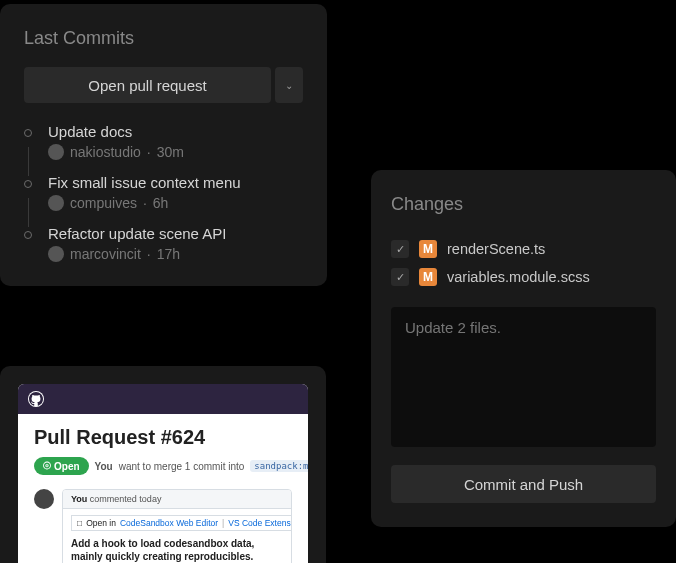  What do you see at coordinates (496, 249) in the screenshot?
I see `file-name: renderScene.ts` at bounding box center [496, 249].